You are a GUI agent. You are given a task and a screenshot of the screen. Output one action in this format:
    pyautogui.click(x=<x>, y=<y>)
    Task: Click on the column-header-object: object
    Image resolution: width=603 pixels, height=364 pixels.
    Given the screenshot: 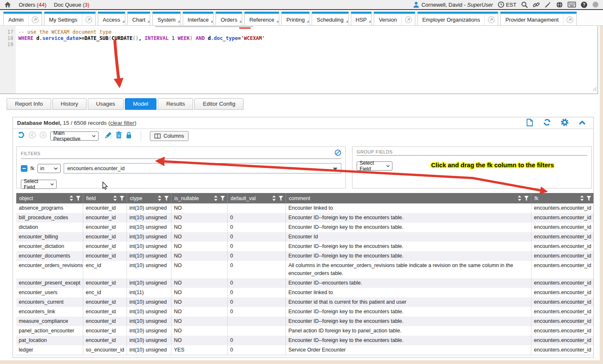 What is the action you would take?
    pyautogui.click(x=50, y=198)
    